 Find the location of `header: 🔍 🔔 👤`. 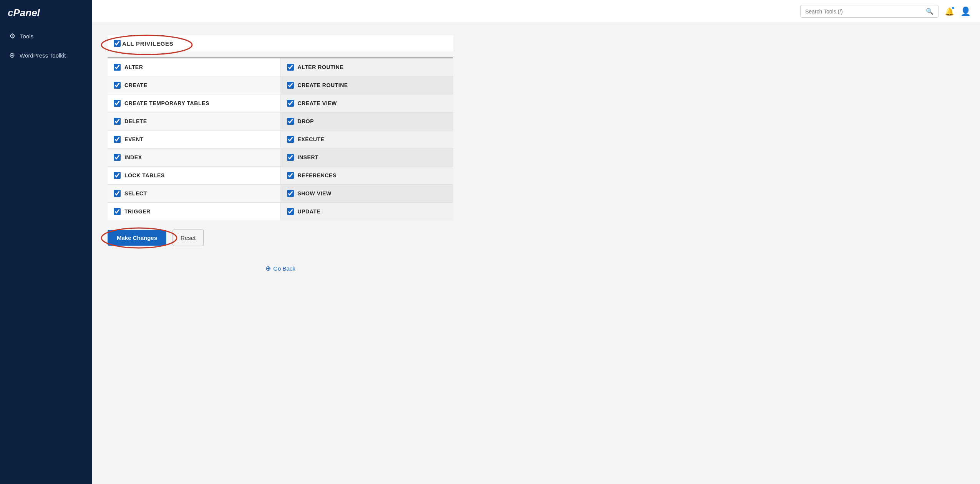

header: 🔍 🔔 👤 is located at coordinates (536, 12).